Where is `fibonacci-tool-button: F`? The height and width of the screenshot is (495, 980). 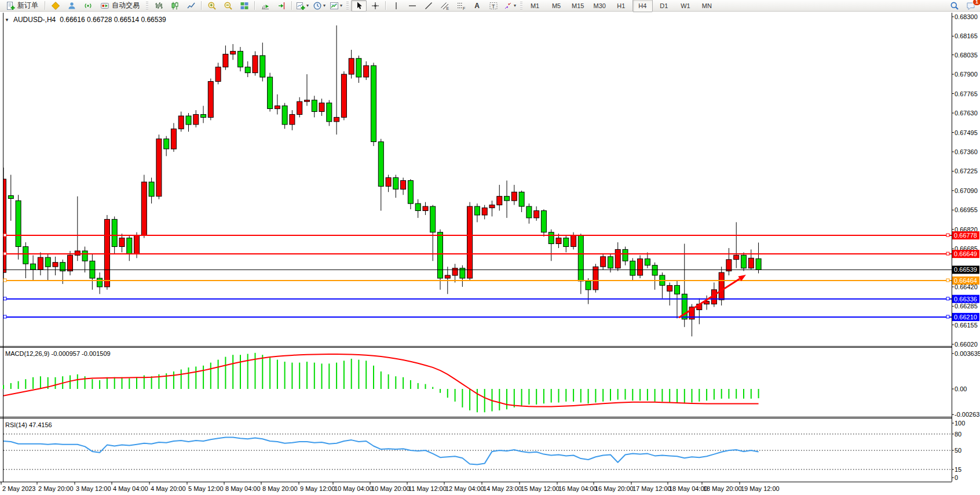 fibonacci-tool-button: F is located at coordinates (461, 6).